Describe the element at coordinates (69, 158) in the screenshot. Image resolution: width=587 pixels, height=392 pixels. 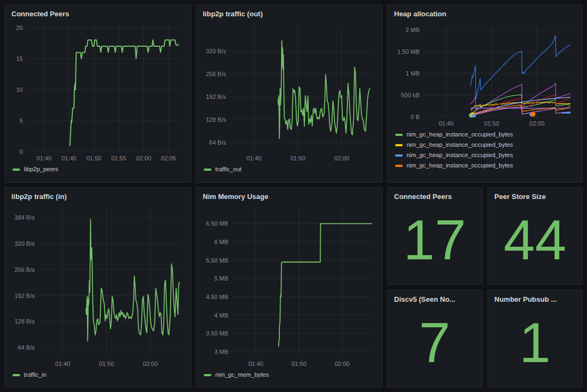
I see `x-tick-label: 01:45` at that location.